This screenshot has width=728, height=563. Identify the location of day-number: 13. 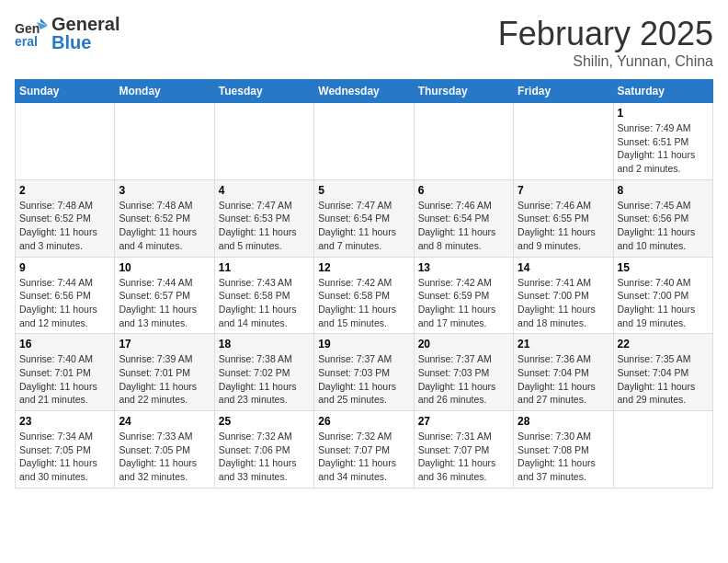
(463, 268).